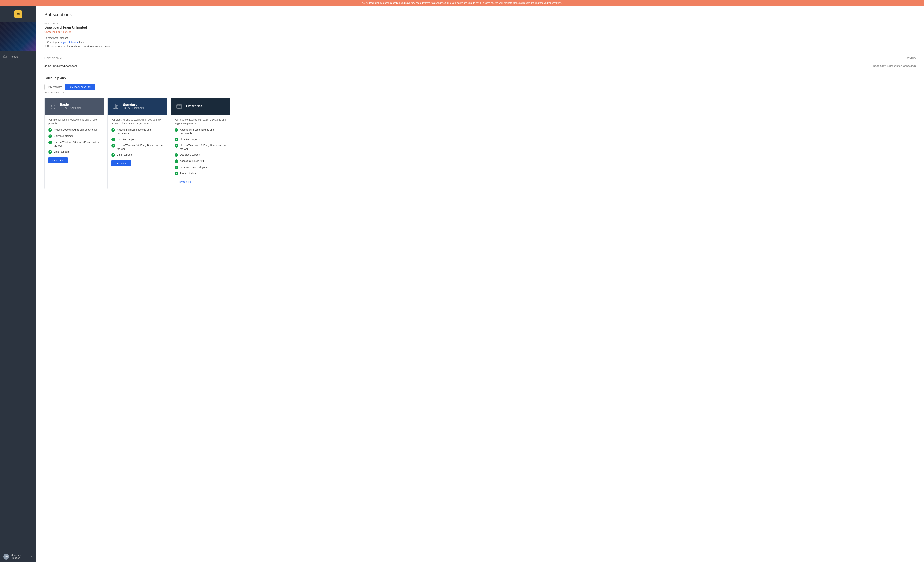 The width and height of the screenshot is (924, 562). I want to click on feature-text: Email support, so click(61, 152).